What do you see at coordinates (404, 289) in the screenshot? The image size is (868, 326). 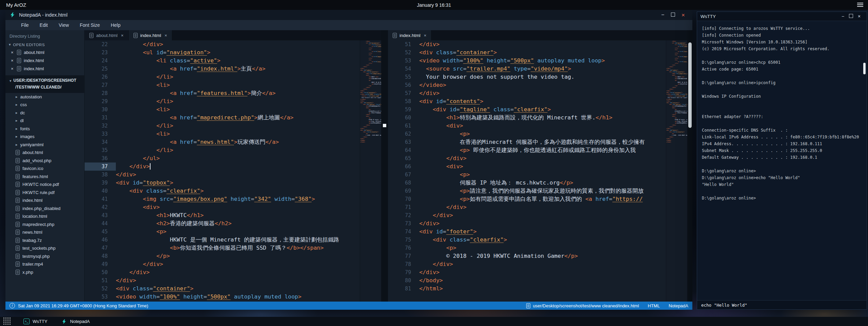 I see `line-number: 81` at bounding box center [404, 289].